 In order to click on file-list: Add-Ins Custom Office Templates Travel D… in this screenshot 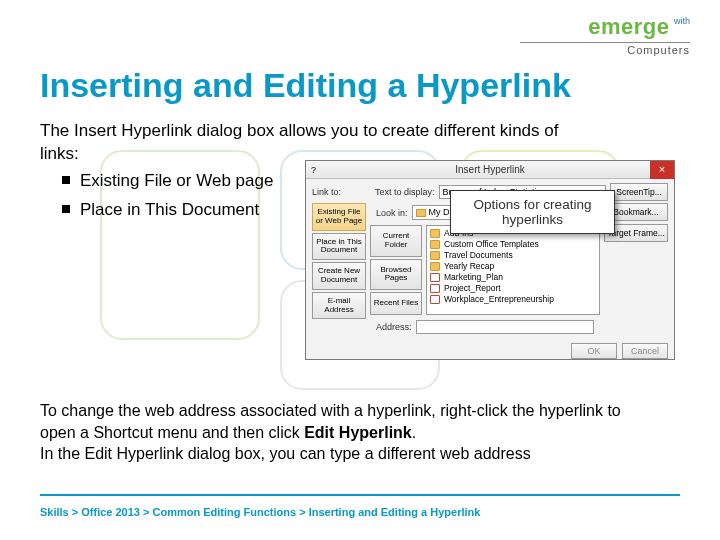, I will do `click(513, 270)`.